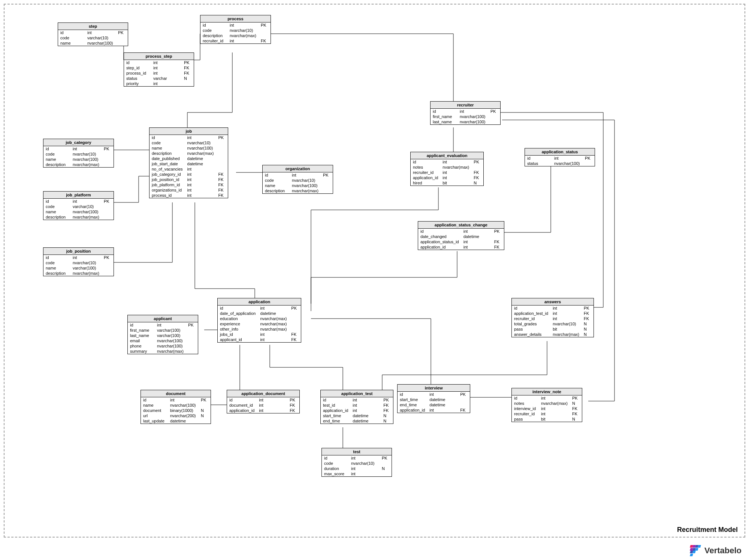  I want to click on entity-answers: answersidintPKapplication_test_idintFKre…, so click(553, 318).